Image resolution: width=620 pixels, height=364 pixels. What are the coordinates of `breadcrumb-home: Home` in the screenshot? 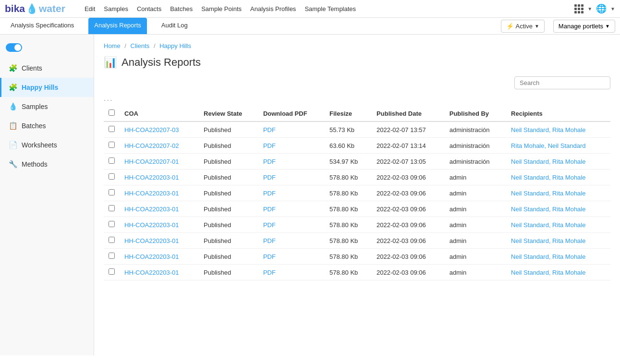 It's located at (112, 46).